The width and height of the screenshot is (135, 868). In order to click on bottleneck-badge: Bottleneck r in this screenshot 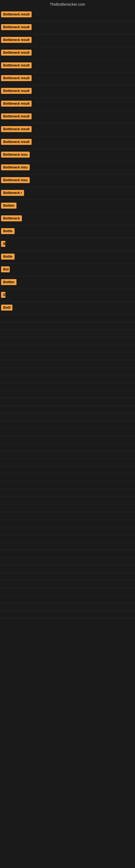, I will do `click(13, 193)`.